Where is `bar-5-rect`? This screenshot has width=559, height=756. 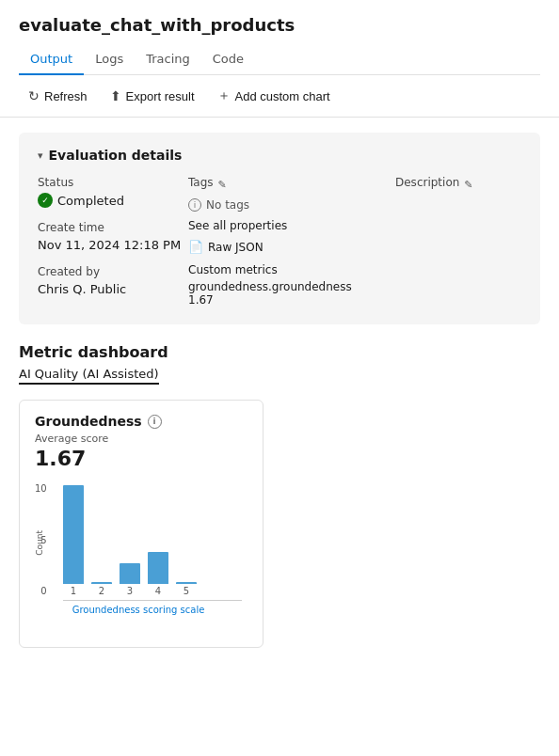 bar-5-rect is located at coordinates (186, 583).